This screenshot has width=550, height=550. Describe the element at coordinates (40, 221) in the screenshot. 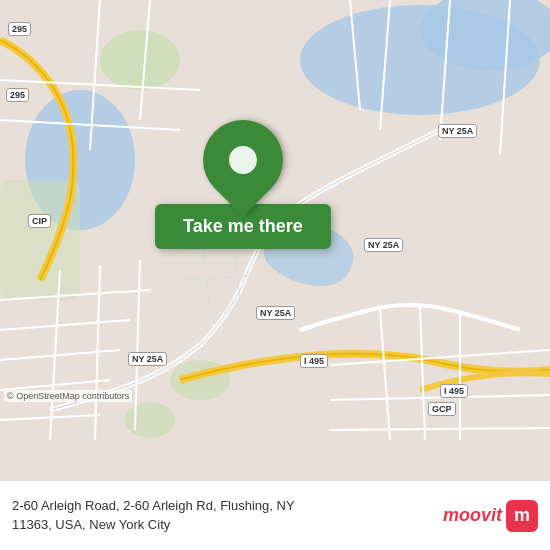

I see `road-label-cip: CIP` at that location.